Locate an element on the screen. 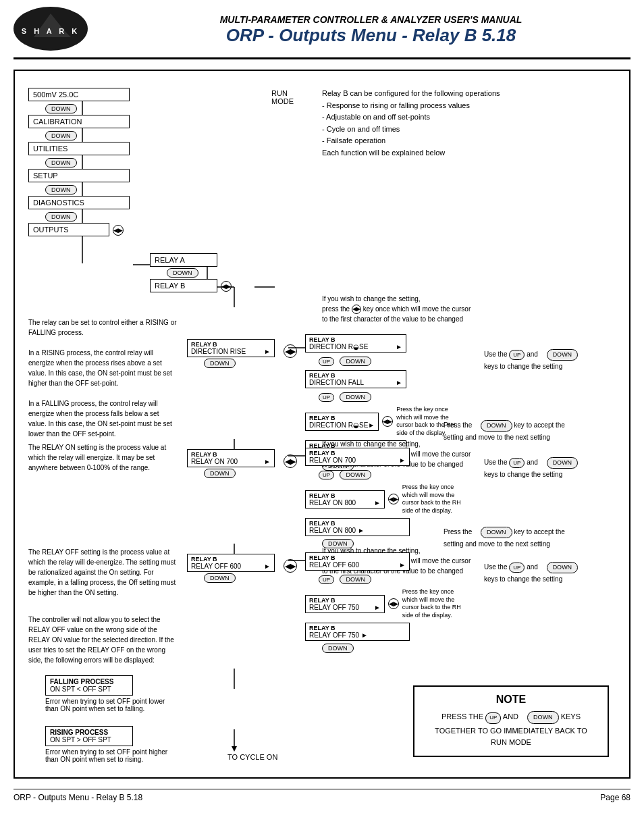 This screenshot has width=644, height=834. relay-b-off-right: RELAY B RELAY OFF 600 ► UP DOWN RELAY B is located at coordinates (386, 604).